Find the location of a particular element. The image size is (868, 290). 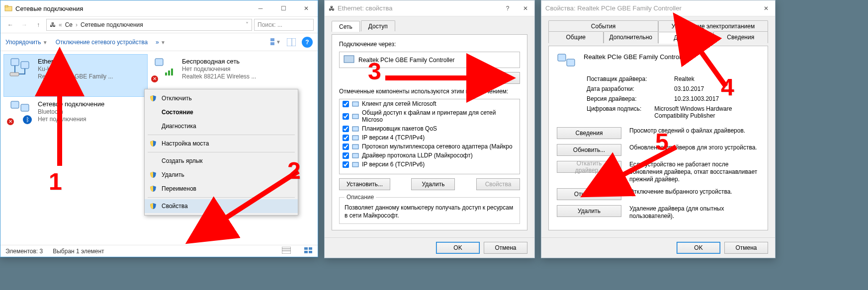

connection-status: Bluetooth is located at coordinates (71, 112).